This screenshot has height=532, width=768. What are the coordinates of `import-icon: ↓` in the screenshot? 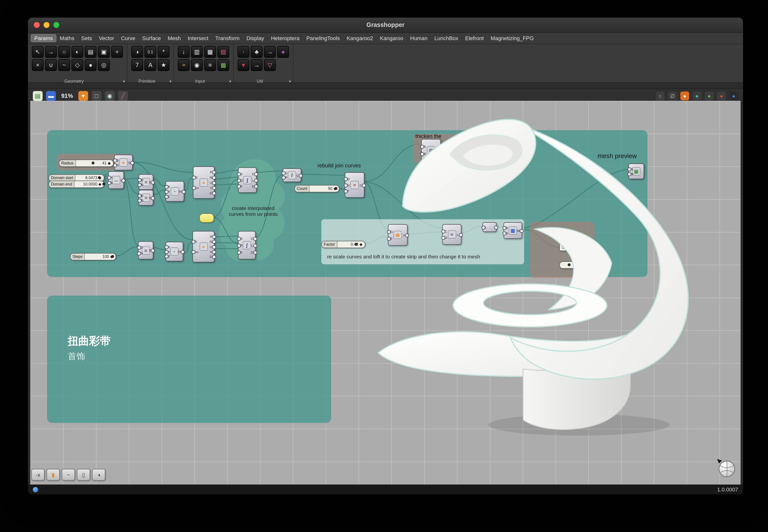 It's located at (183, 52).